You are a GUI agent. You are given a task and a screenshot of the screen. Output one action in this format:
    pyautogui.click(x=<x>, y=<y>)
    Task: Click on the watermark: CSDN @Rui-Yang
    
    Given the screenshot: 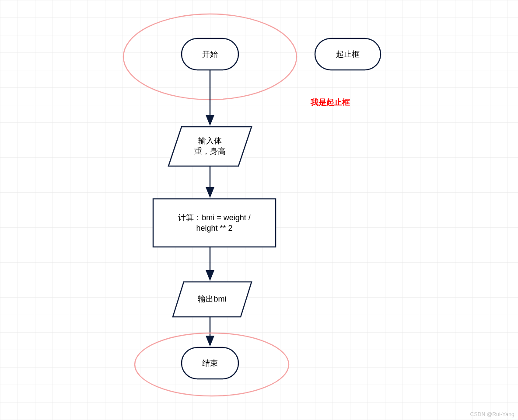 What is the action you would take?
    pyautogui.click(x=493, y=414)
    